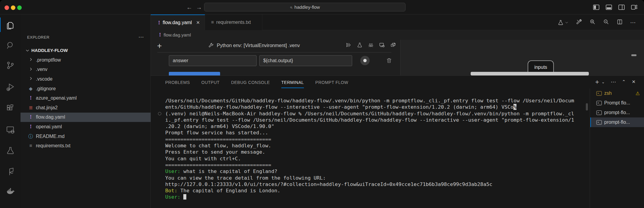 Image resolution: width=644 pixels, height=208 pixels. Describe the element at coordinates (376, 101) in the screenshot. I see `terminal-line: /Users/neil/Documents/GitHub/haddley-flo…` at that location.